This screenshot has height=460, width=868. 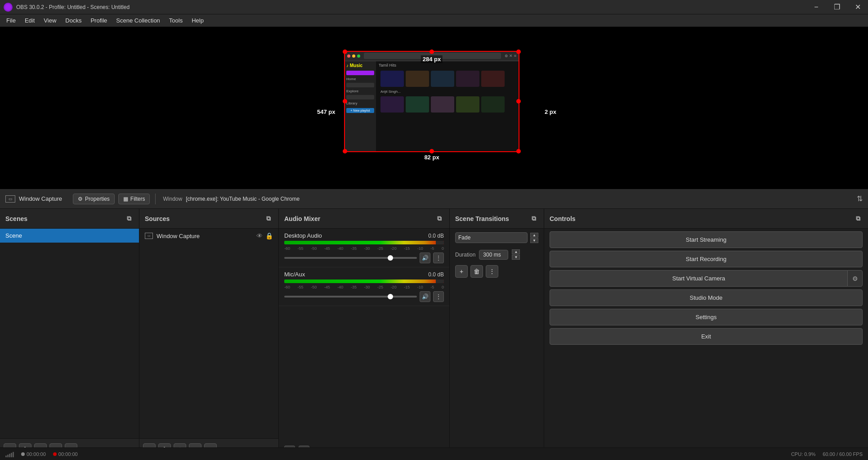 I want to click on transition-spin-down: ▼, so click(x=534, y=240).